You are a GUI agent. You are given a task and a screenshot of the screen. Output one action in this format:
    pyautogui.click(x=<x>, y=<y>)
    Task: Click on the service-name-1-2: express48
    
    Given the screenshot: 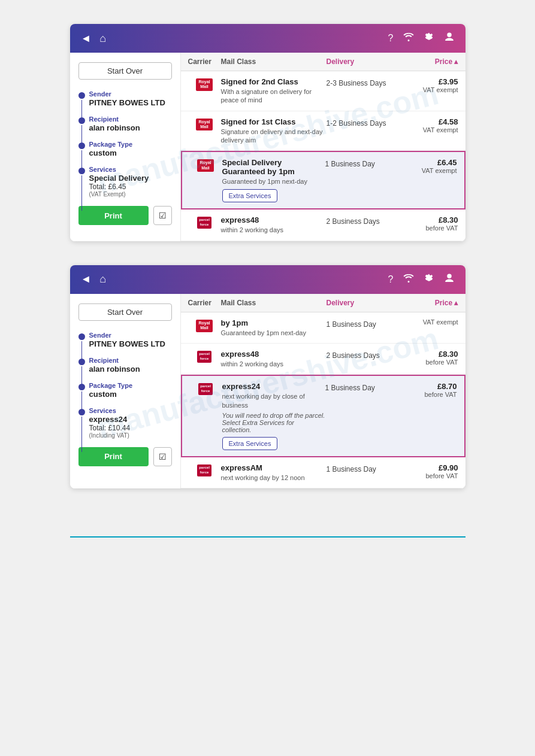 What is the action you would take?
    pyautogui.click(x=274, y=354)
    